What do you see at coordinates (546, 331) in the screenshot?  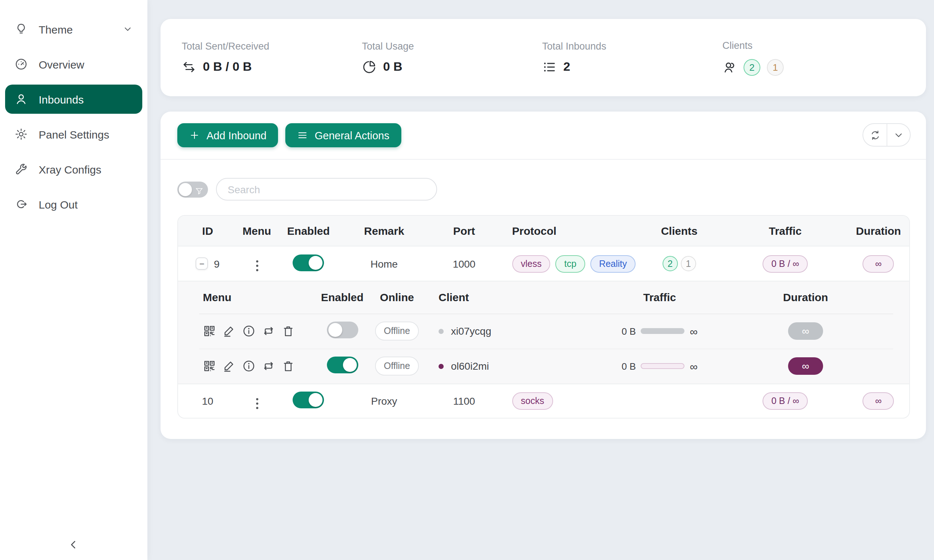 I see `client-row: Offline xi07ycqg 0 B ∞` at bounding box center [546, 331].